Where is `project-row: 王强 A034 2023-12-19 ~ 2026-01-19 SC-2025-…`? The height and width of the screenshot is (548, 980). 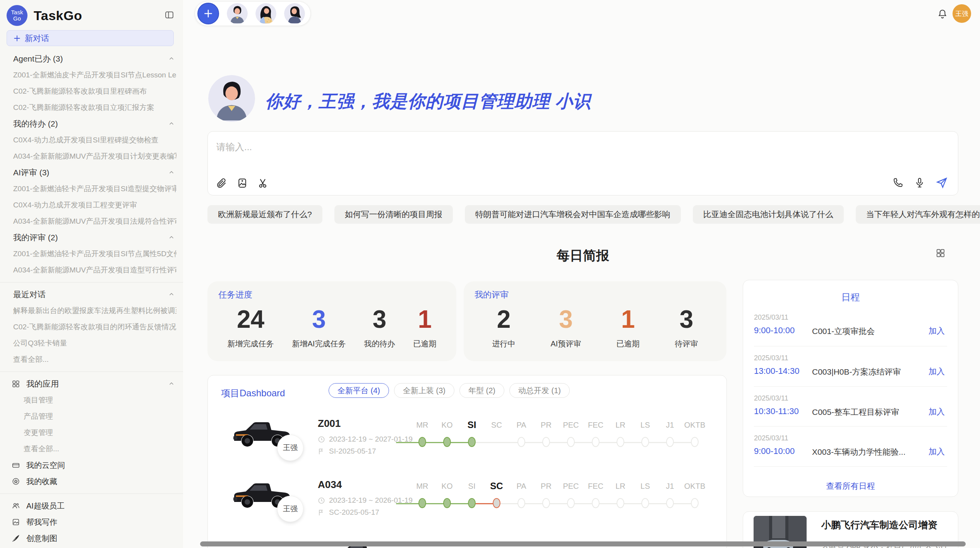
project-row: 王强 A034 2023-12-19 ~ 2026-01-19 SC-2025-… is located at coordinates (475, 505).